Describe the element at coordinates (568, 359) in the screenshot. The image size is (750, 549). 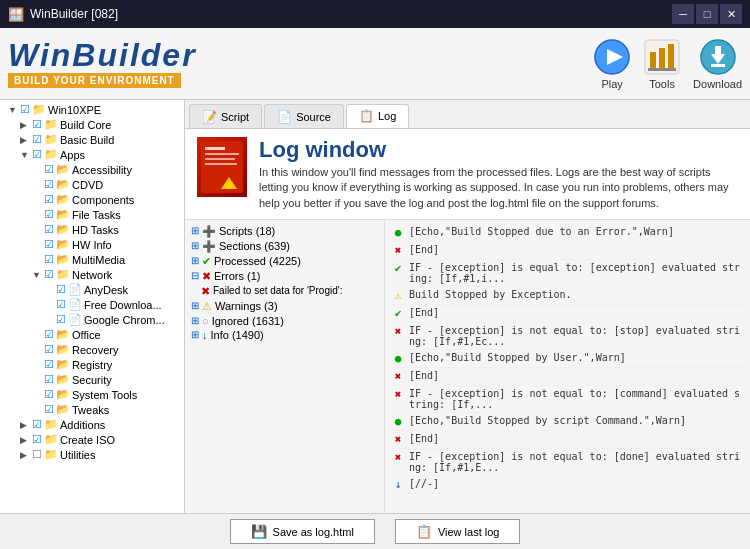
I see `log-right-entry-7: ● [Echo,"Build Stopped by User.",Warn]` at that location.